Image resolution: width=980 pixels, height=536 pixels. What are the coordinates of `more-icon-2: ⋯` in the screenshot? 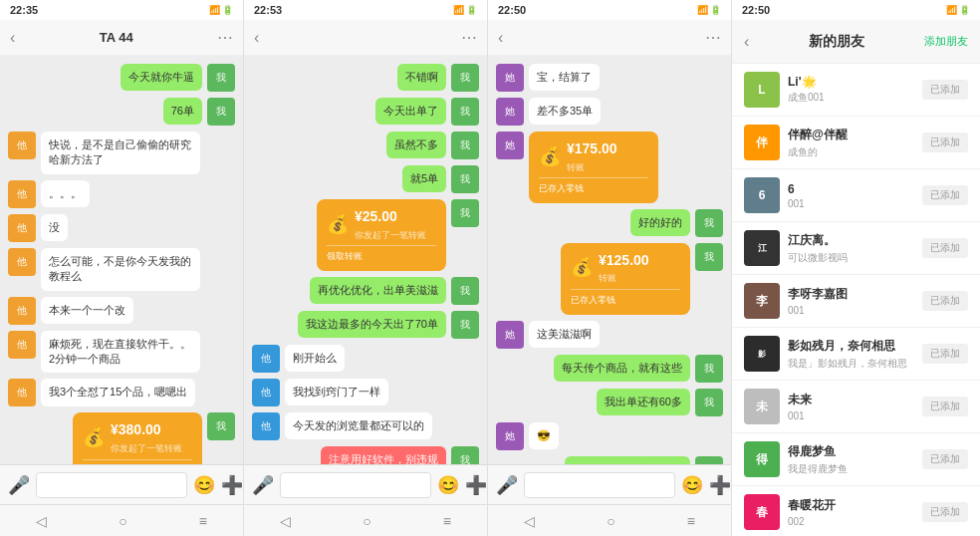 It's located at (469, 38).